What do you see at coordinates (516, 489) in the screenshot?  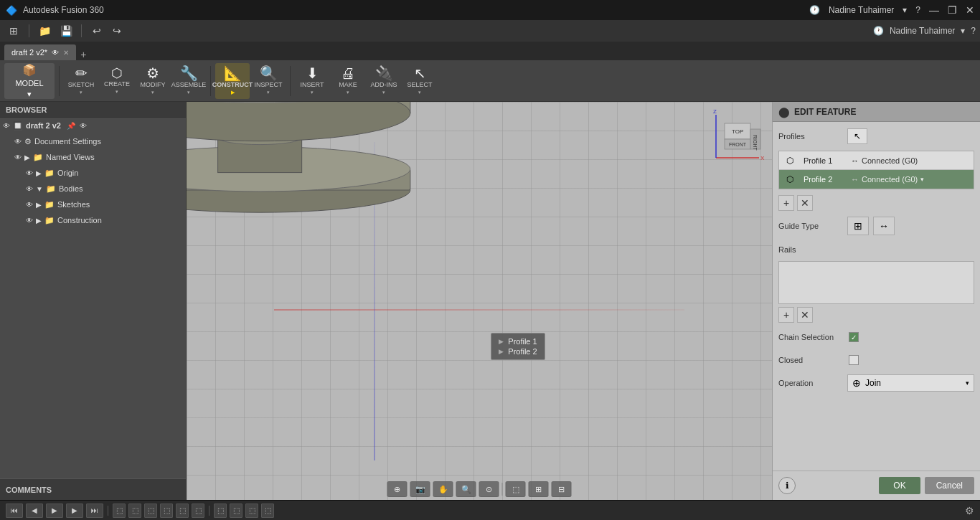 I see `display-mode-button: ⬚` at bounding box center [516, 489].